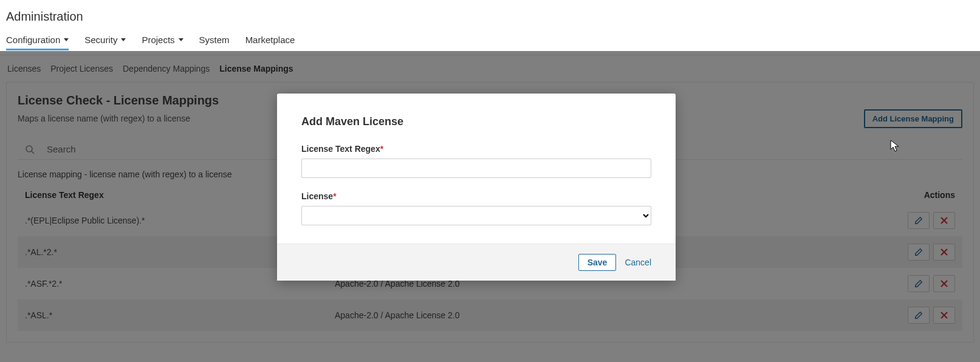 This screenshot has width=980, height=362. Describe the element at coordinates (476, 121) in the screenshot. I see `modal-title: Add Maven License` at that location.